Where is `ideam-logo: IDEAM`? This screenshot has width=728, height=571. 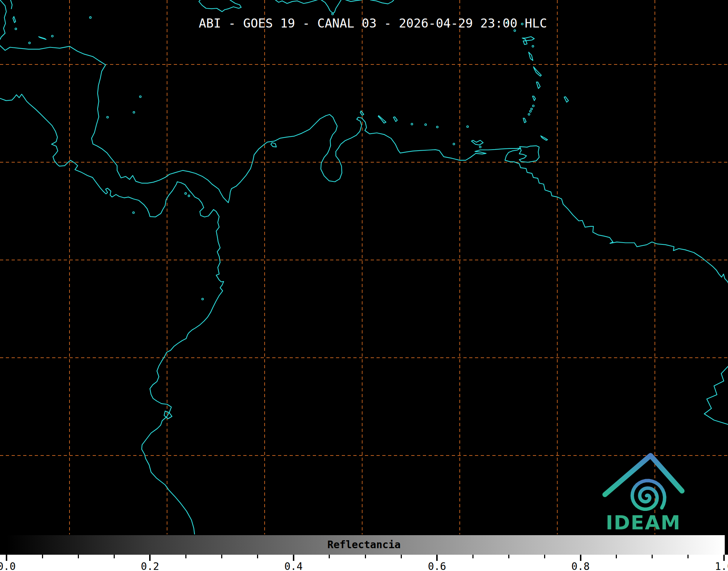
ideam-logo: IDEAM is located at coordinates (644, 492).